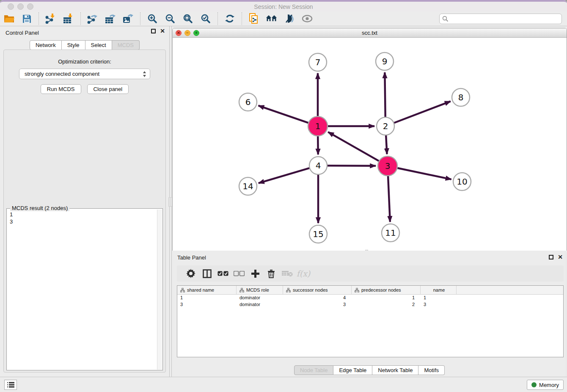 This screenshot has height=392, width=567. I want to click on zoom-selected-icon, so click(206, 19).